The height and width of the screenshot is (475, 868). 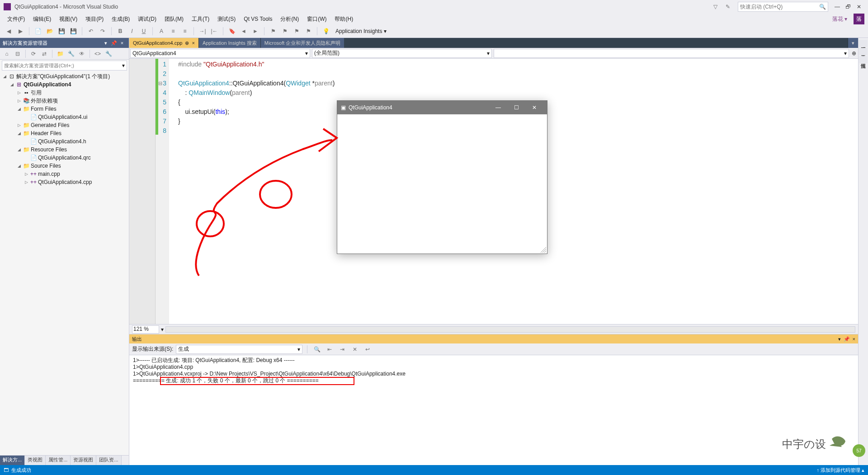 What do you see at coordinates (64, 93) in the screenshot?
I see `tree-references: ▷▪▪引用` at bounding box center [64, 93].